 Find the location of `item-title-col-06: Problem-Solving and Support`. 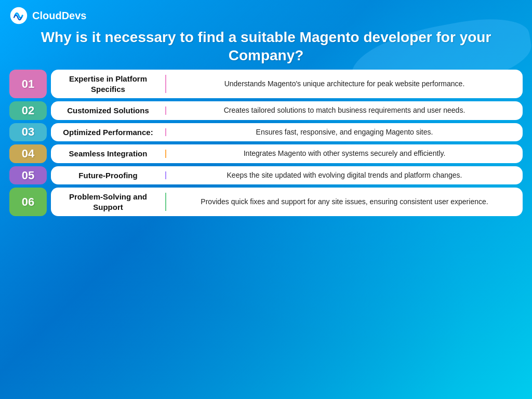

item-title-col-06: Problem-Solving and Support is located at coordinates (108, 202).